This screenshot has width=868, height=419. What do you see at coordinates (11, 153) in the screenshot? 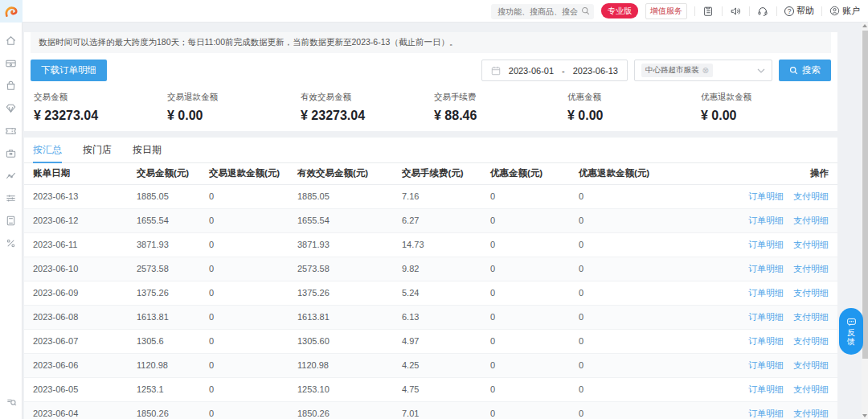
I see `store-icon` at bounding box center [11, 153].